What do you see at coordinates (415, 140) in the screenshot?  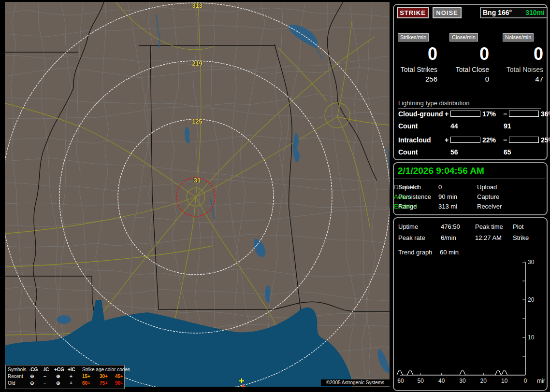 I see `intracloud-label: Intracloud` at bounding box center [415, 140].